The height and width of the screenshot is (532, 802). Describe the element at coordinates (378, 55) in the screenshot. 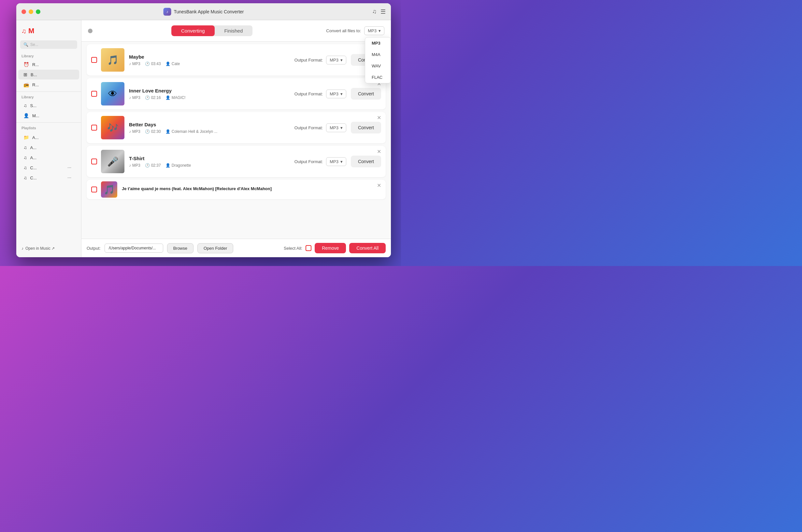

I see `dropdown-option-m4a: M4A` at that location.